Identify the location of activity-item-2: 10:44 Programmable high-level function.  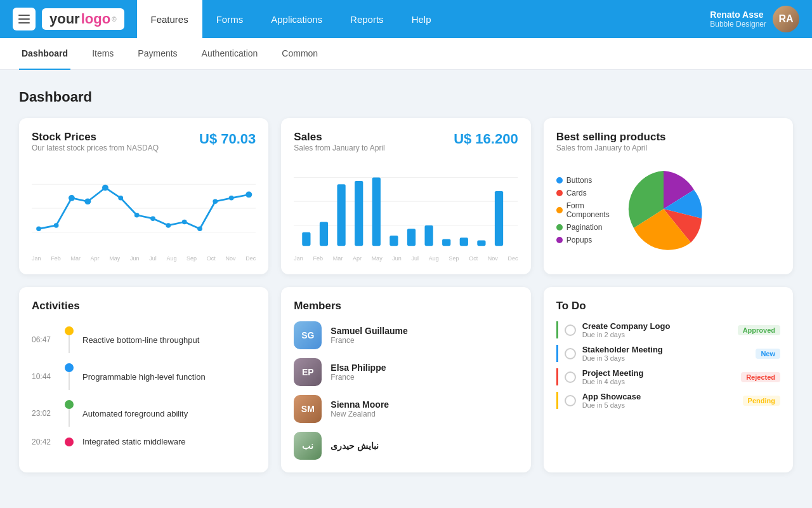
(143, 377).